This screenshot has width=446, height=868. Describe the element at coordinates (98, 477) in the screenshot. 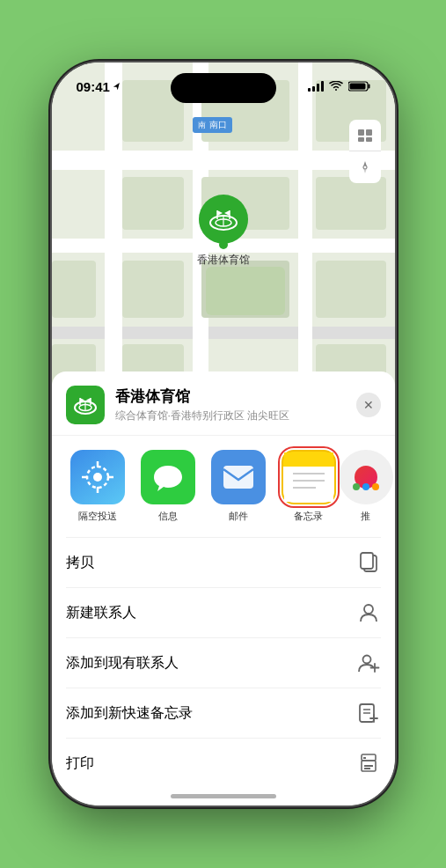

I see `airdrop-symbol` at that location.